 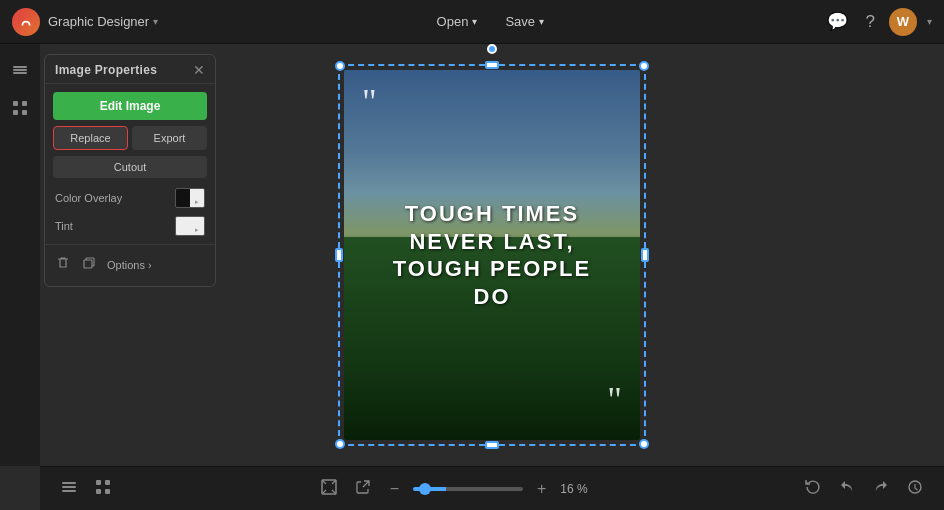 What do you see at coordinates (878, 22) in the screenshot?
I see `nav-right: 💬 ? W ▾` at bounding box center [878, 22].